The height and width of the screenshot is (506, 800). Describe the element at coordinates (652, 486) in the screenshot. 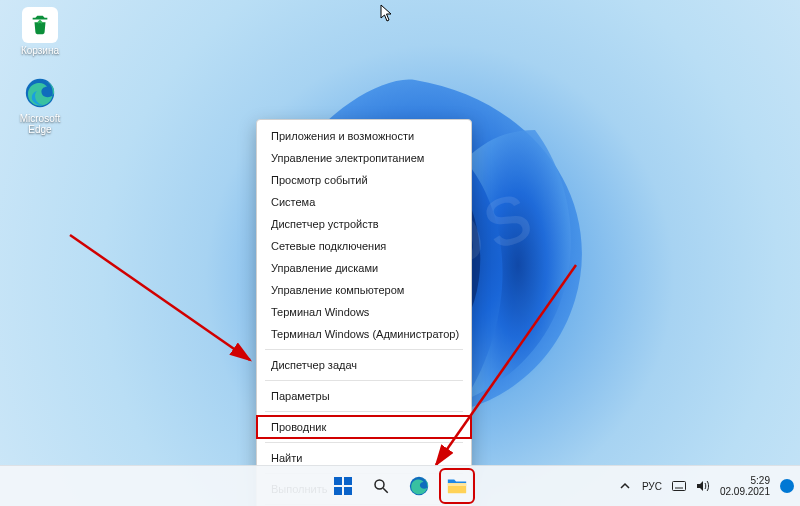

I see `language-indicator: РУС` at that location.